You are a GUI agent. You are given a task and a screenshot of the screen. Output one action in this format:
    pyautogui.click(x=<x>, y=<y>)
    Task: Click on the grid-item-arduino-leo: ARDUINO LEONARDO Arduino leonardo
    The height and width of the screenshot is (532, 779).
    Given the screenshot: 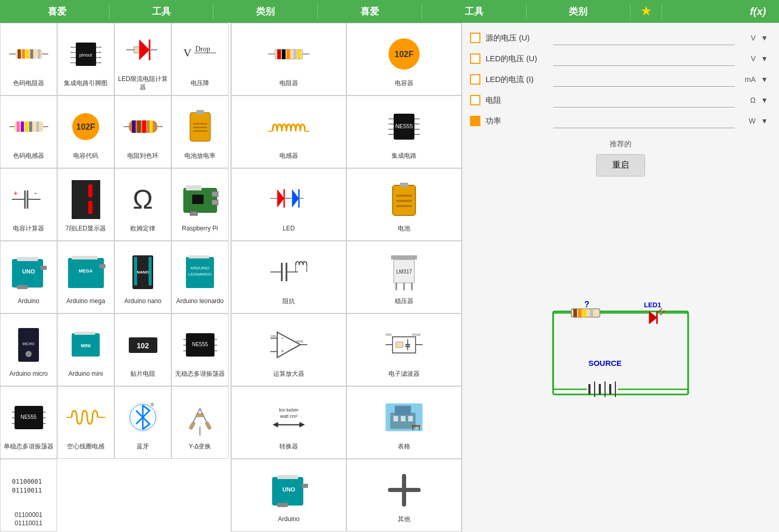 What is the action you would take?
    pyautogui.click(x=200, y=277)
    